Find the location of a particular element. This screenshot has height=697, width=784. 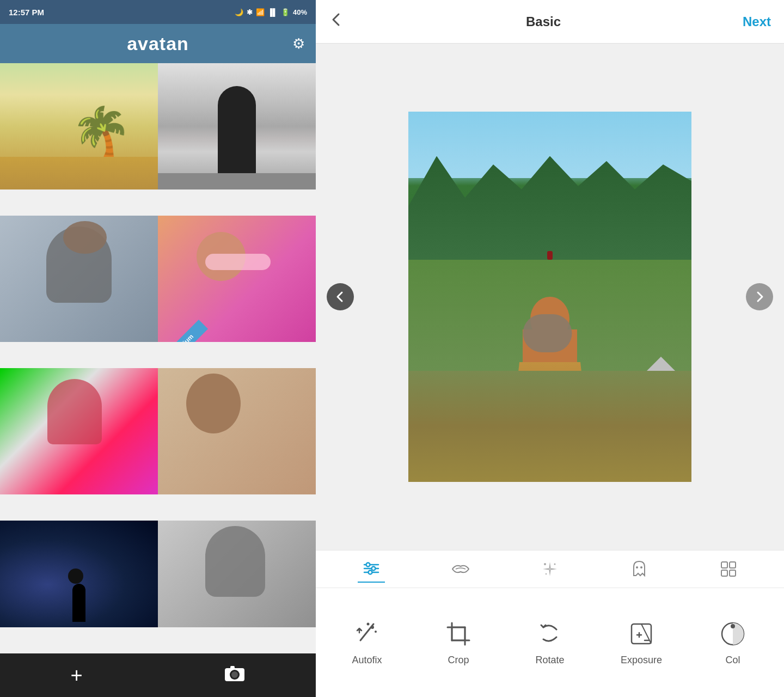

tab-sparkle is located at coordinates (550, 569).